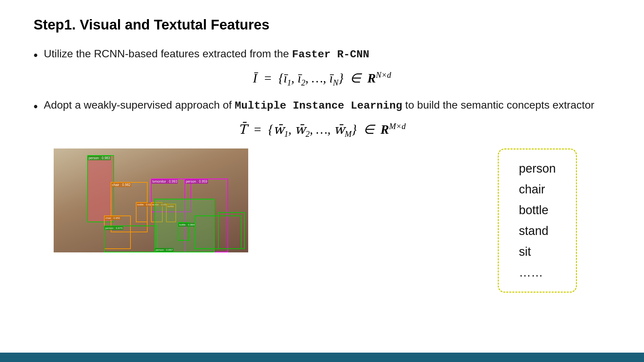  I want to click on formula-1: Ī = {ī1, ī2, …, īN} ∈ RN×d, so click(322, 79).